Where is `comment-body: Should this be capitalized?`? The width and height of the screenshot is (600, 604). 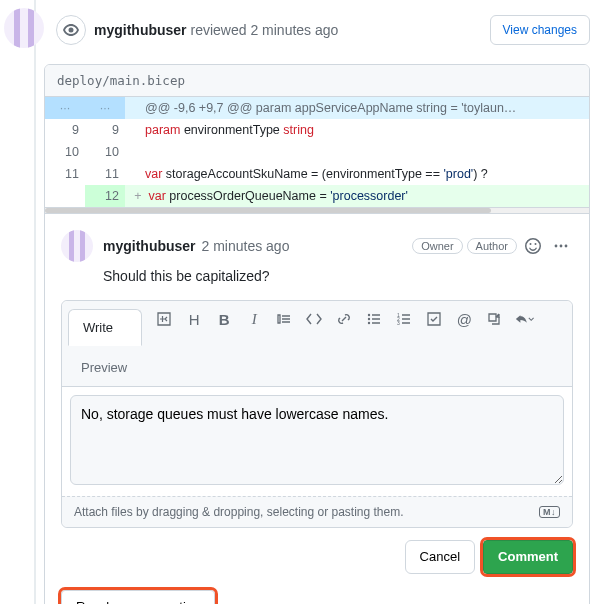
comment-body: Should this be capitalized? is located at coordinates (338, 276).